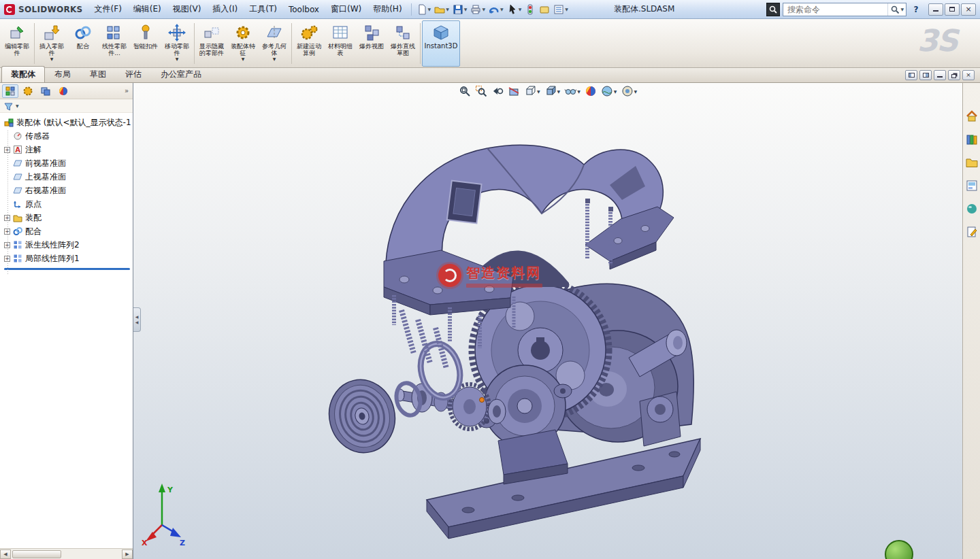  I want to click on view-palette-icon, so click(972, 186).